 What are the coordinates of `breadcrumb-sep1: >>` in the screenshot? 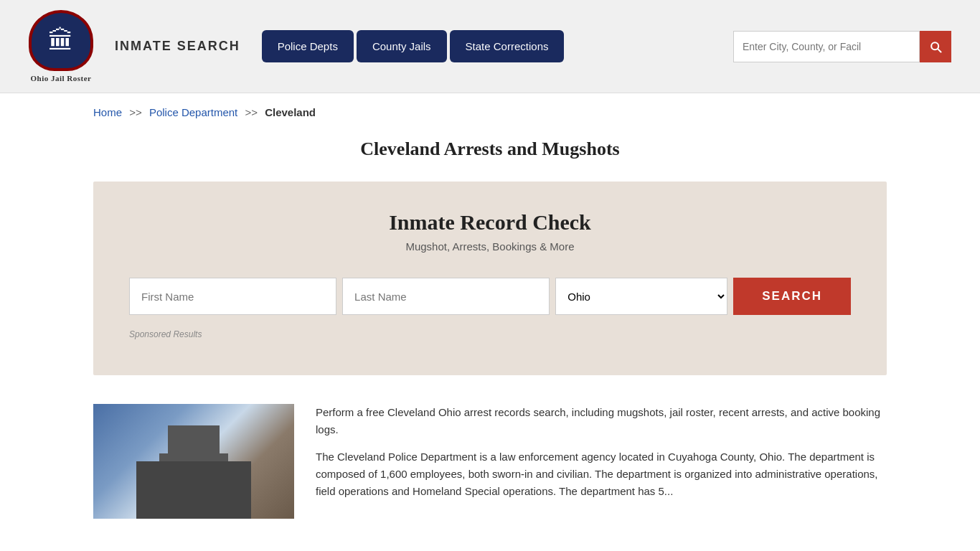 It's located at (136, 112).